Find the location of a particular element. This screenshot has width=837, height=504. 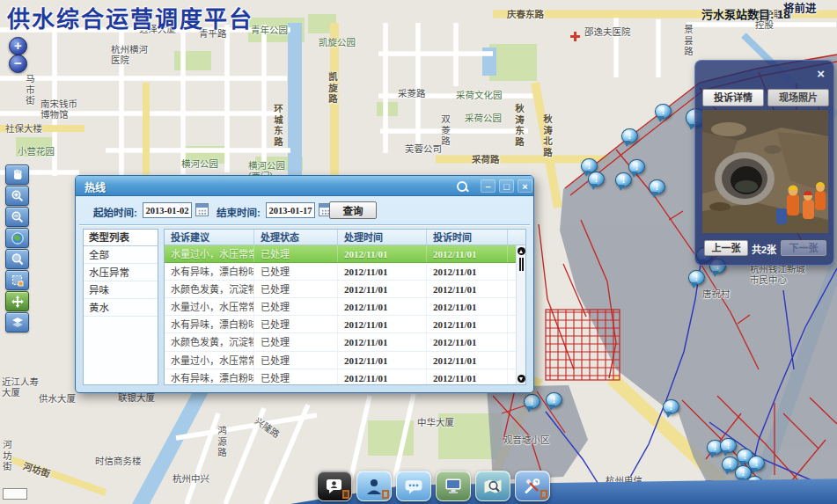

minimize-button: – is located at coordinates (488, 186).